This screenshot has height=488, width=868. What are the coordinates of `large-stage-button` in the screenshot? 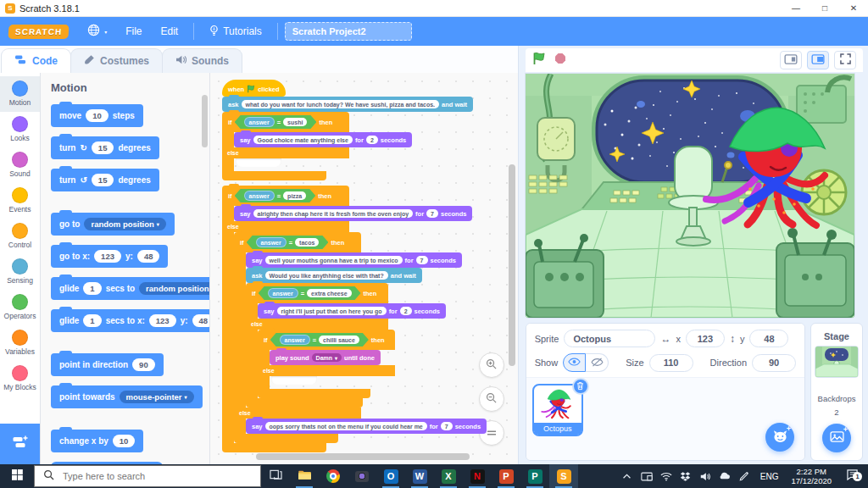 It's located at (818, 60).